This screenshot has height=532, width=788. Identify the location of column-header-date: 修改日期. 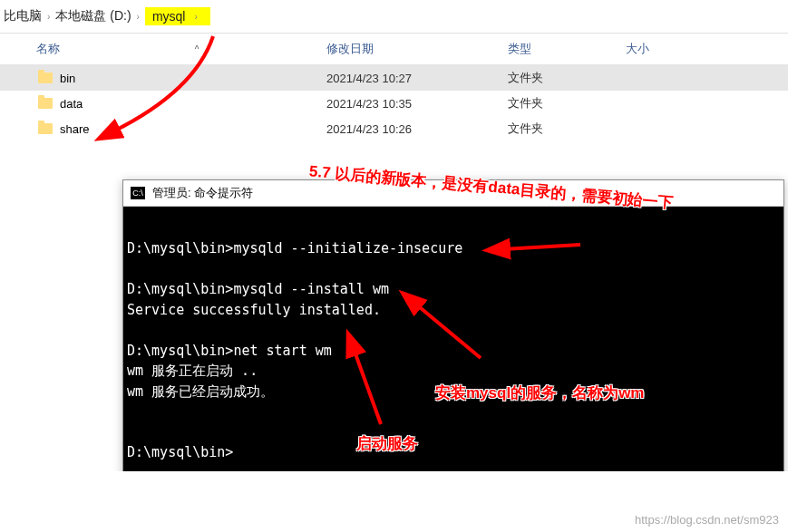
(417, 49).